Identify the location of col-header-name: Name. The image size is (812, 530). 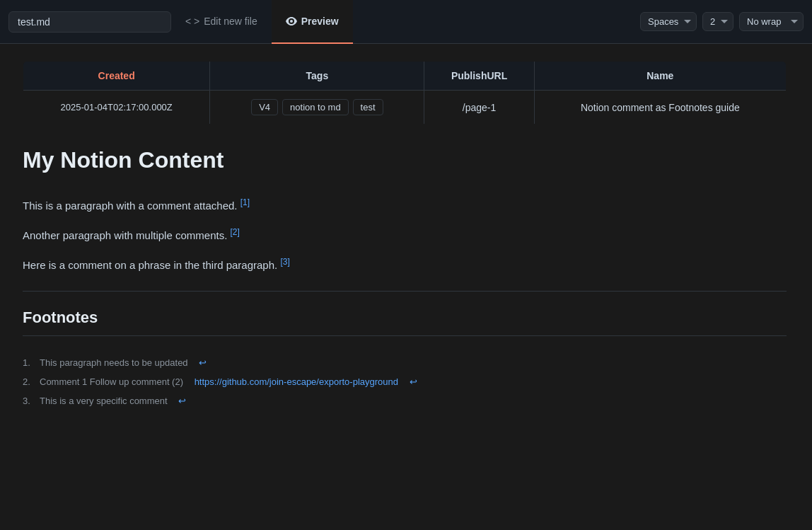
(660, 76).